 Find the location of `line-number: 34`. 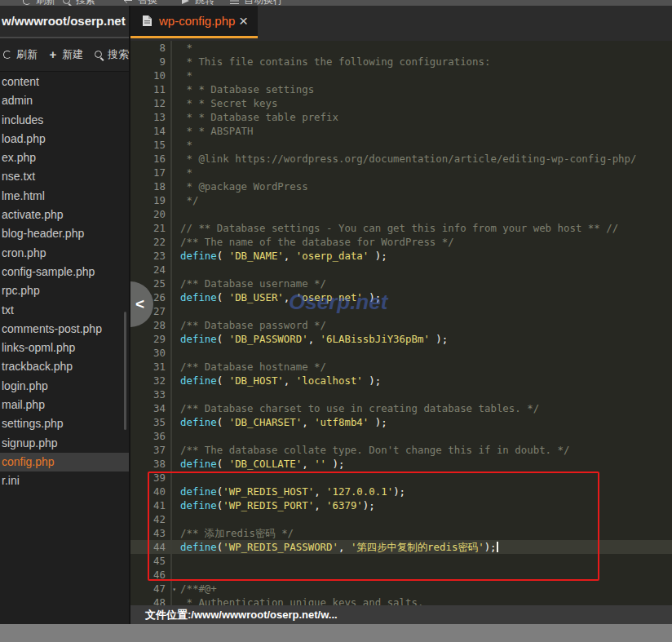

line-number: 34 is located at coordinates (150, 408).